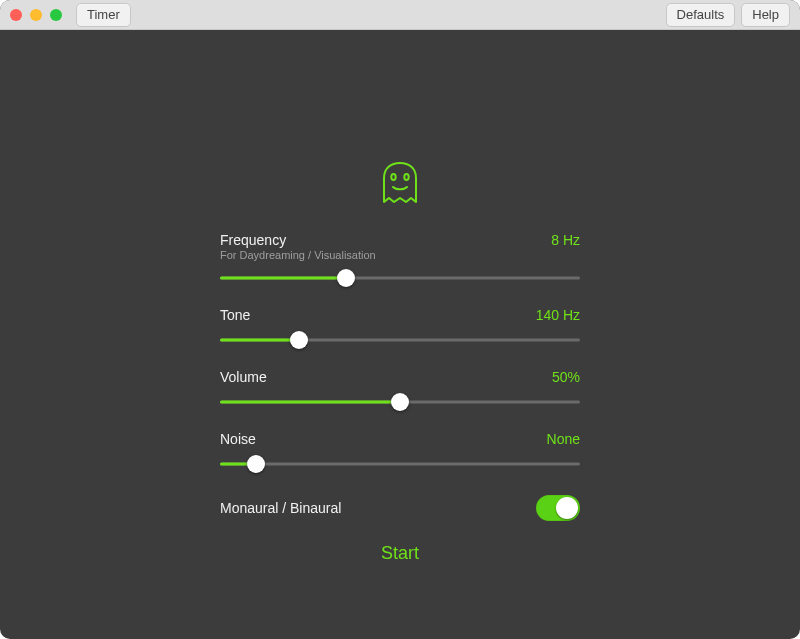  Describe the element at coordinates (701, 15) in the screenshot. I see `defaults-button: Defaults` at that location.